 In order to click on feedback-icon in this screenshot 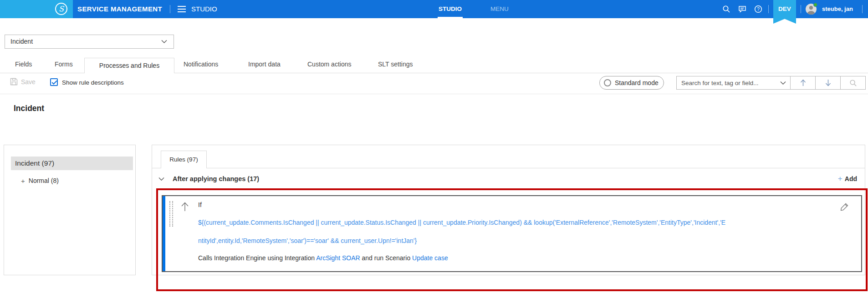, I will do `click(742, 9)`.